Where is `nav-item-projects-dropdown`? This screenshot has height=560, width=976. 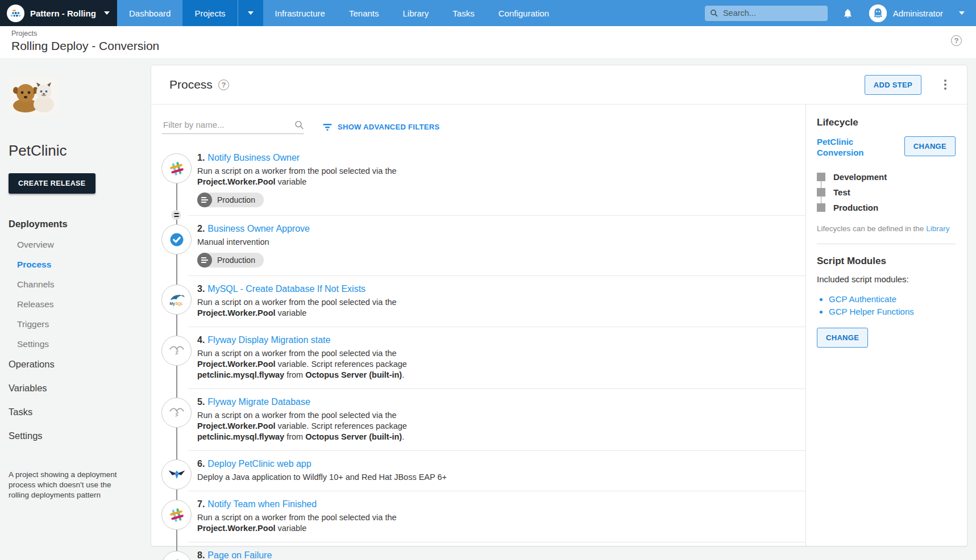
nav-item-projects-dropdown is located at coordinates (250, 13).